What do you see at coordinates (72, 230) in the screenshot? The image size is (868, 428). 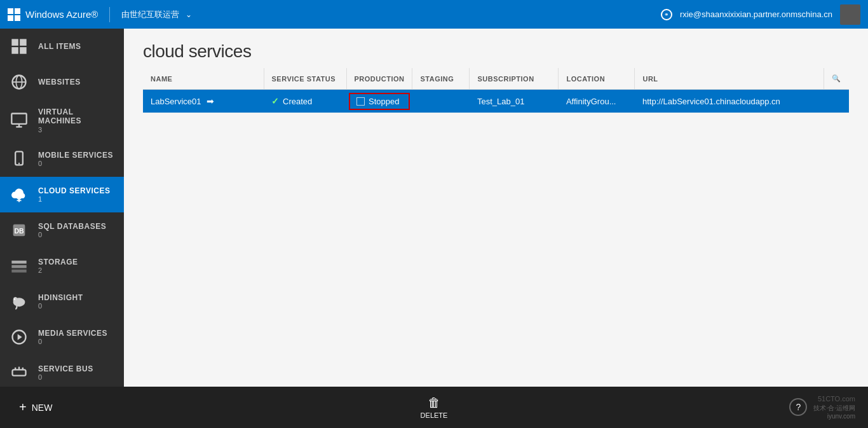 I see `sidebar-text-sql: SQL DATABASES 0` at bounding box center [72, 230].